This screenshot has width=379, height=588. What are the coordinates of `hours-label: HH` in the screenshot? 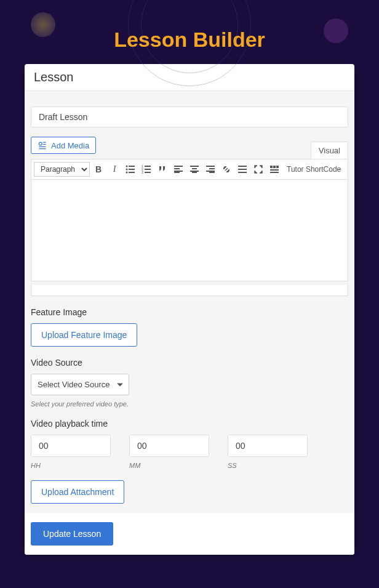 It's located at (71, 465).